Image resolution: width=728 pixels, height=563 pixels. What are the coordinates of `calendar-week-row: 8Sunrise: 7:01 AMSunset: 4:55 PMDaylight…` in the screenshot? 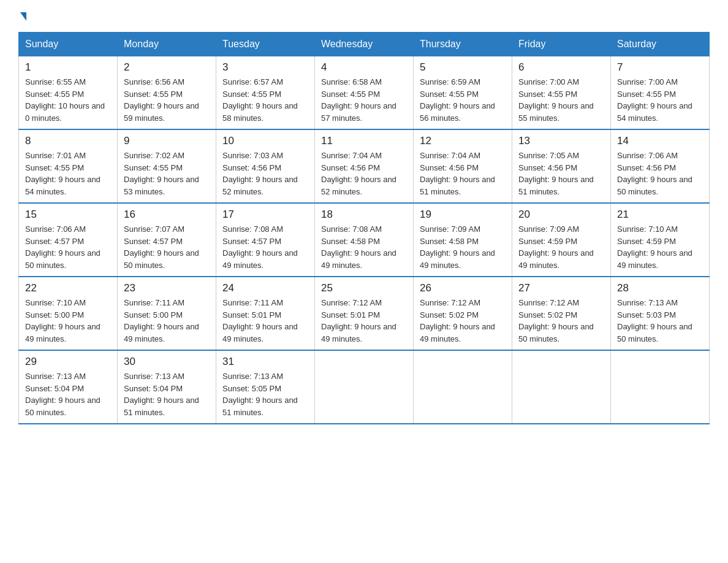 It's located at (364, 166).